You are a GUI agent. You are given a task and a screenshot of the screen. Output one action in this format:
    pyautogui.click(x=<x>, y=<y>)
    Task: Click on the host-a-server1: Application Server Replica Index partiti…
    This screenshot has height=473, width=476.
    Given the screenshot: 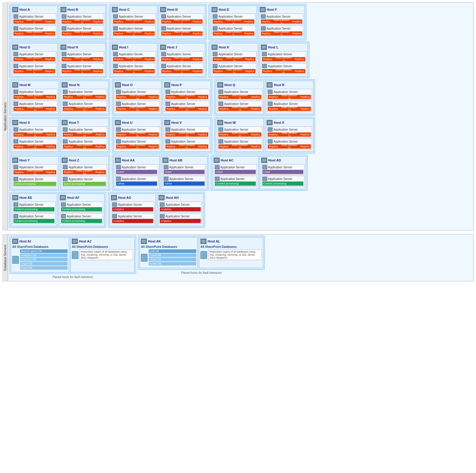 What is the action you would take?
    pyautogui.click(x=34, y=19)
    